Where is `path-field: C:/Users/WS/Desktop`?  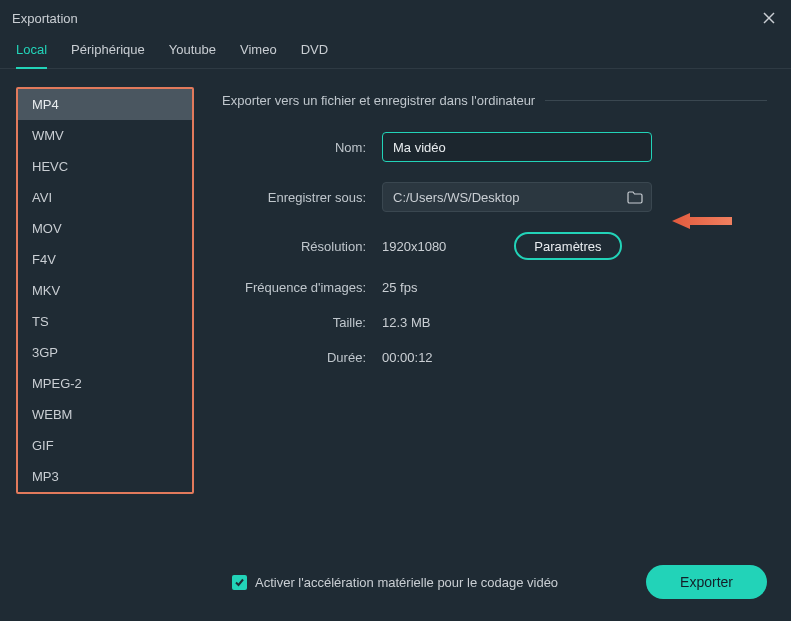
path-field: C:/Users/WS/Desktop is located at coordinates (517, 197).